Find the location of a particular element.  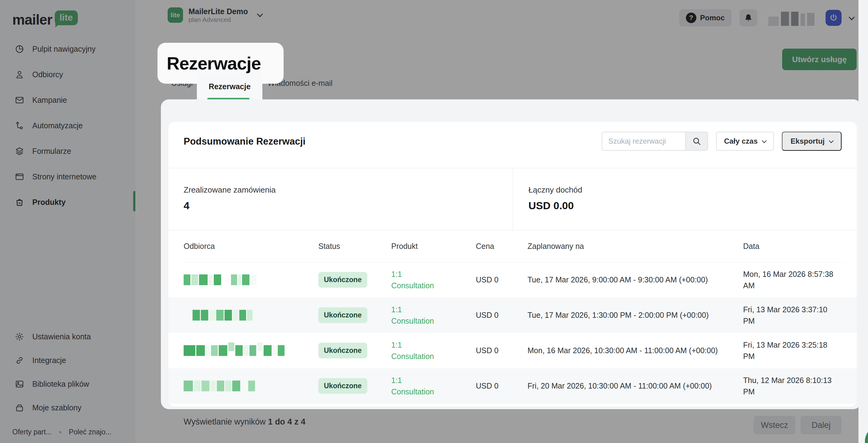

stat-label: Łączny dochód is located at coordinates (555, 190).